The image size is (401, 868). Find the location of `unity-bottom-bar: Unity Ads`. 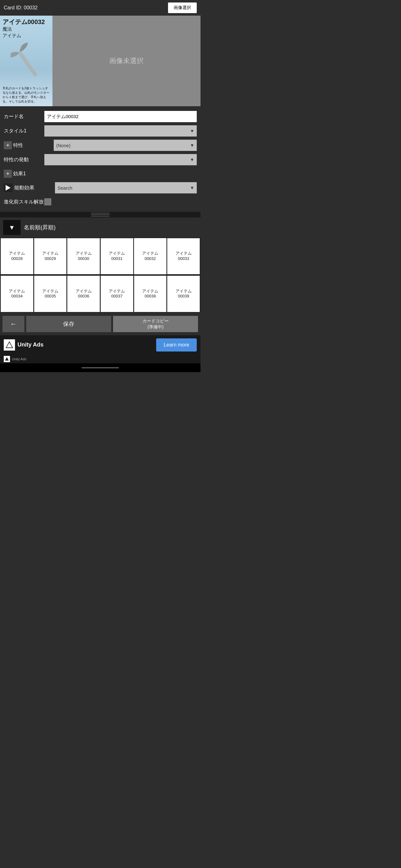

unity-bottom-bar: Unity Ads is located at coordinates (100, 359).